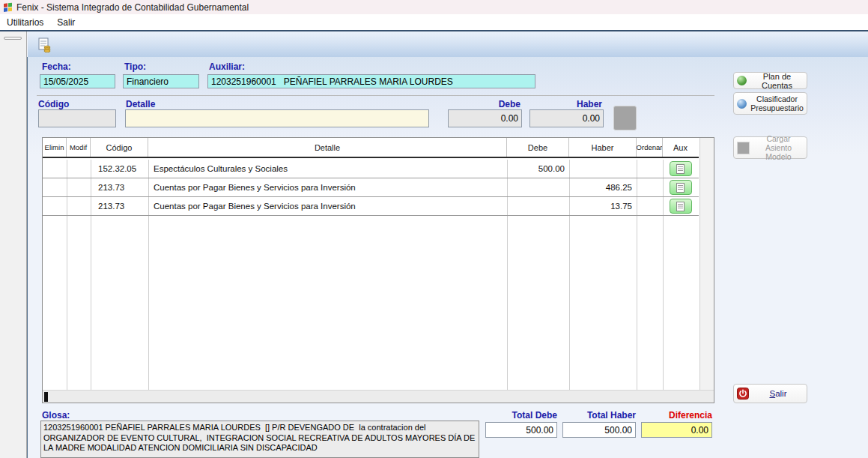 Image resolution: width=868 pixels, height=458 pixels. What do you see at coordinates (777, 81) in the screenshot?
I see `plan-de-cuentas-label: Plan de Cuentas` at bounding box center [777, 81].